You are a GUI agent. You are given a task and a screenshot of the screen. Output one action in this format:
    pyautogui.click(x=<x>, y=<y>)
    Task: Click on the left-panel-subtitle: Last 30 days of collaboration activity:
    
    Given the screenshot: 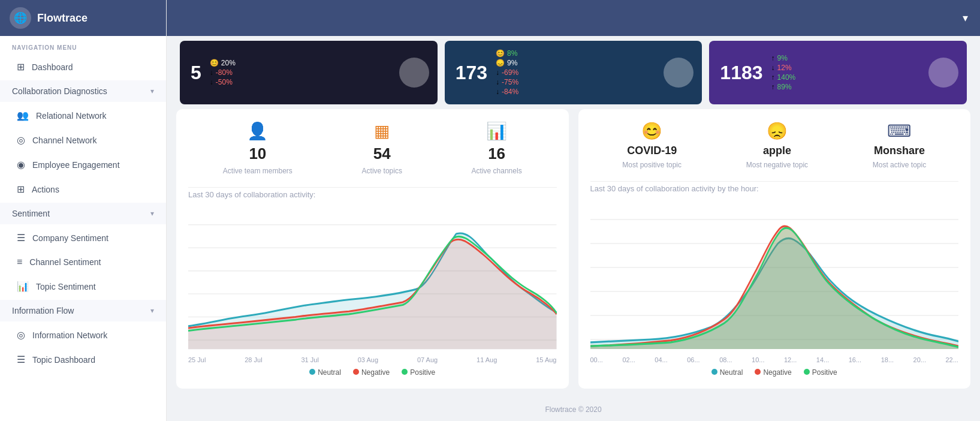 What is the action you would take?
    pyautogui.click(x=373, y=194)
    